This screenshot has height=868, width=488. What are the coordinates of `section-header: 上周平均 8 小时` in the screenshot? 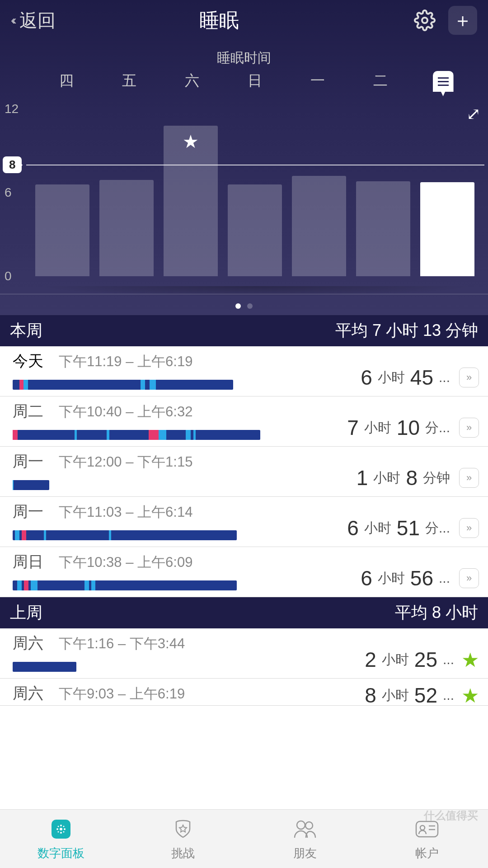 It's located at (244, 613).